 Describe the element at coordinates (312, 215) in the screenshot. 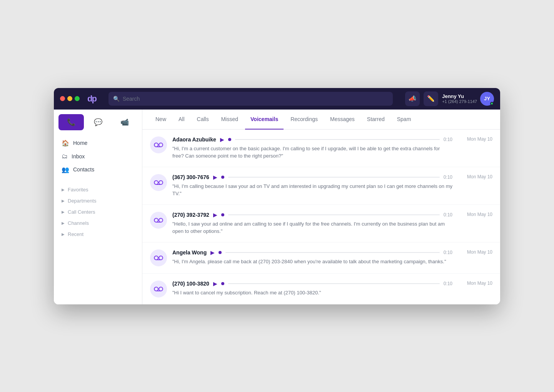

I see `voicemail-header: (270) 392-3792 ▶ 0:10` at that location.